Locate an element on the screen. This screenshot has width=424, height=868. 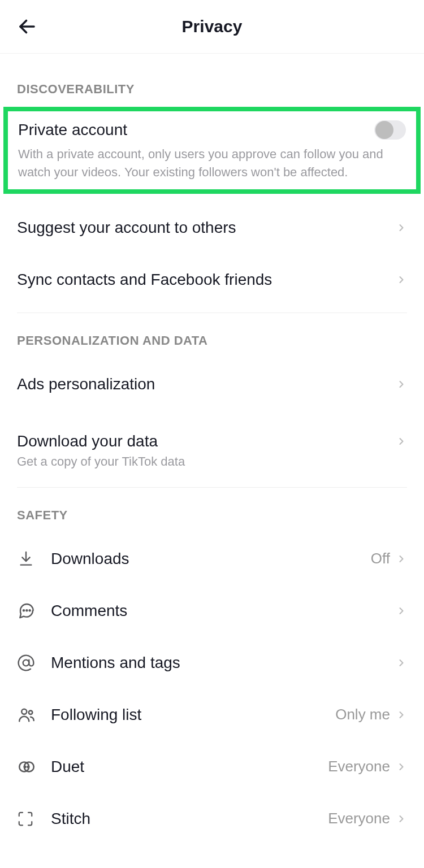
header: Privacy is located at coordinates (212, 27).